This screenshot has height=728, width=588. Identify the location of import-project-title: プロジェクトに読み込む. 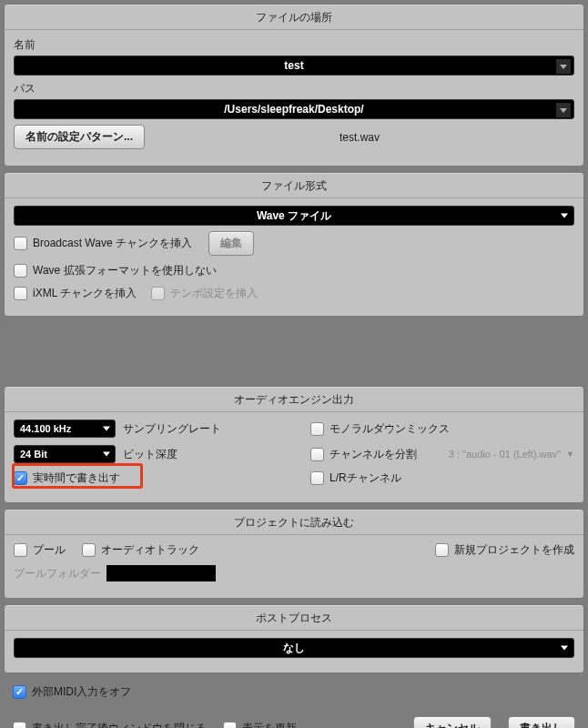
(294, 522).